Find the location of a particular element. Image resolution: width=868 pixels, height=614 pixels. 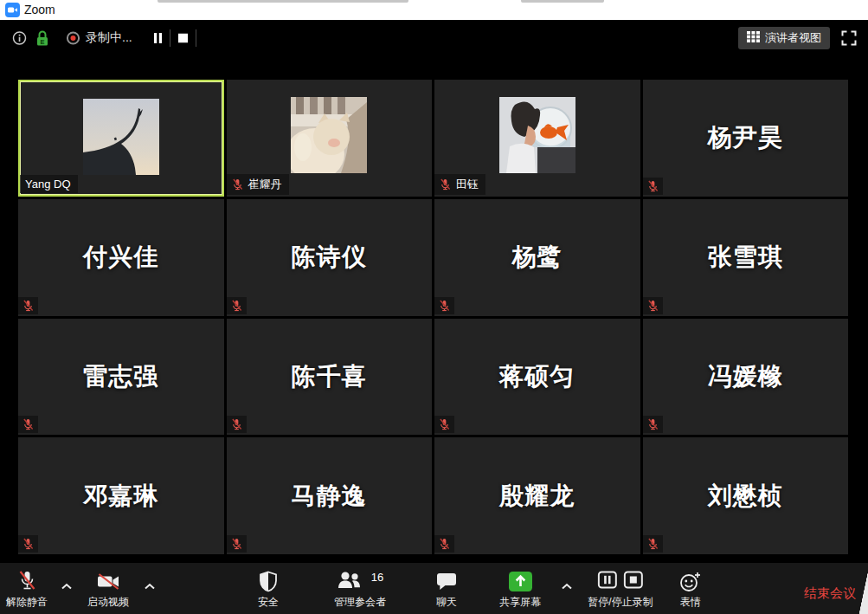

encryption-lock-icon: E is located at coordinates (42, 38).